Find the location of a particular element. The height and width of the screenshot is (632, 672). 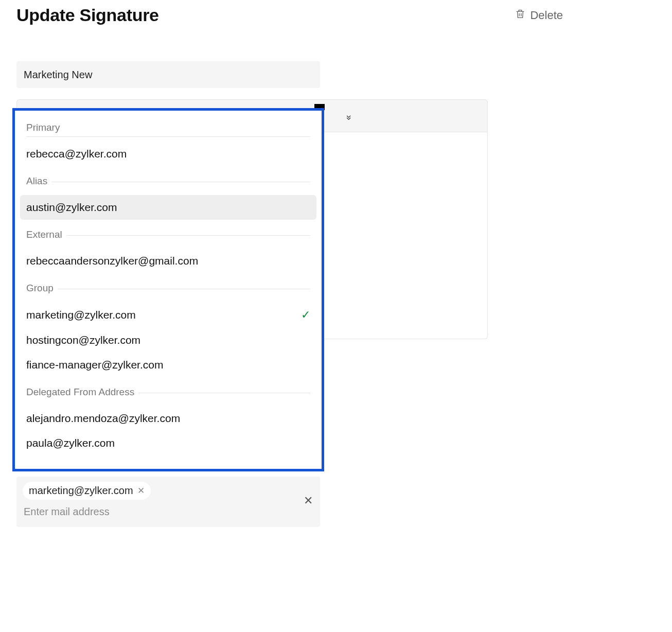

dropdown-item: rebeccaandersonzylker@gmail.com is located at coordinates (168, 261).